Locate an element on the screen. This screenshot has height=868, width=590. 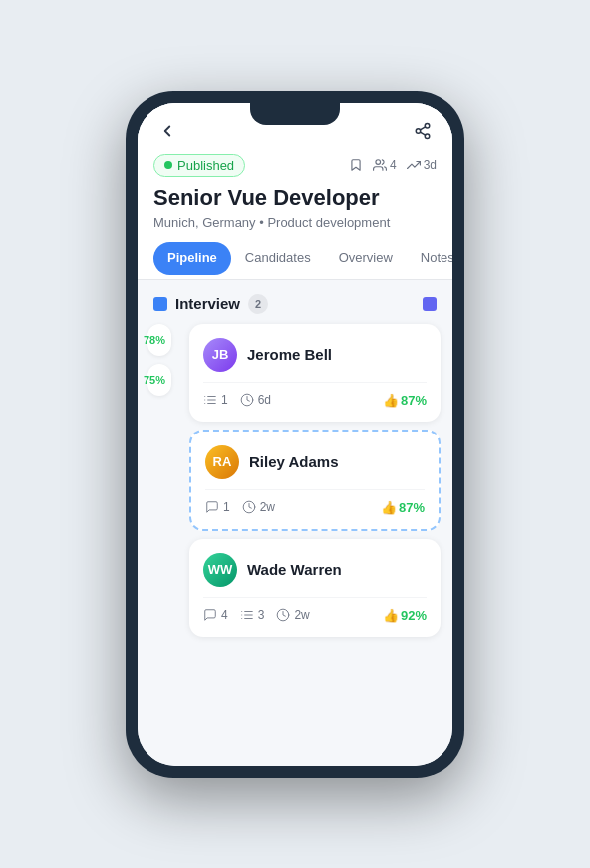
candidate-header-jerome: JB Jerome Bell is located at coordinates (315, 355).